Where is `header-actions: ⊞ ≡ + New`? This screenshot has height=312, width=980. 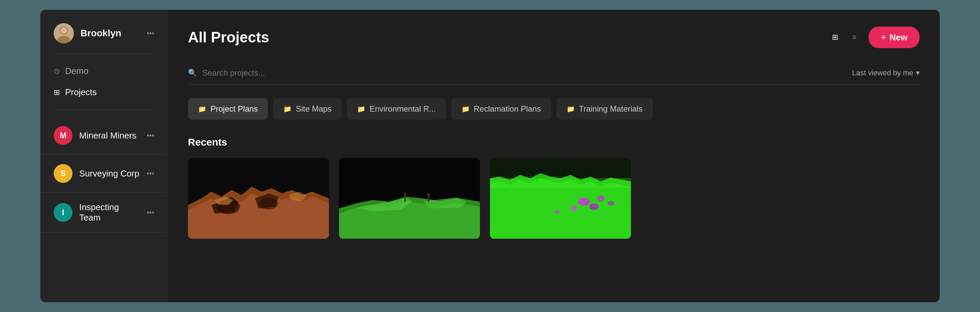 header-actions: ⊞ ≡ + New is located at coordinates (873, 37).